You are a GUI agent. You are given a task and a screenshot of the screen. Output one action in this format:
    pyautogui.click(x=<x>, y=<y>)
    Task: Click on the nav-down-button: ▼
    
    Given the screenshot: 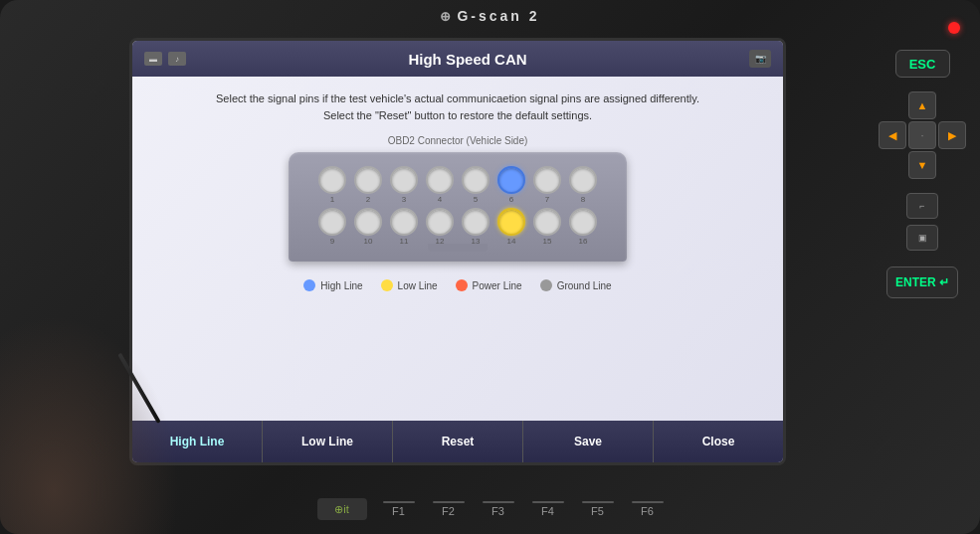 What is the action you would take?
    pyautogui.click(x=922, y=165)
    